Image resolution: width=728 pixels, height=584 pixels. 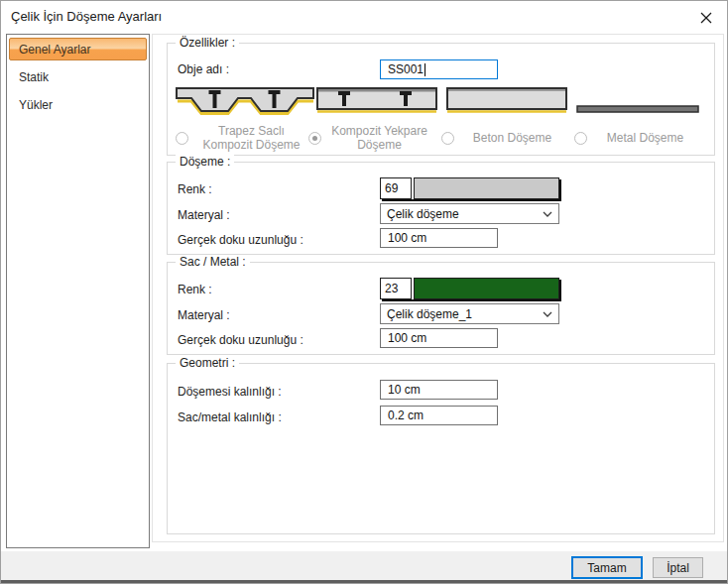 What do you see at coordinates (470, 313) in the screenshot?
I see `sac-metal-materyal-select: Çelik döşeme_1` at bounding box center [470, 313].